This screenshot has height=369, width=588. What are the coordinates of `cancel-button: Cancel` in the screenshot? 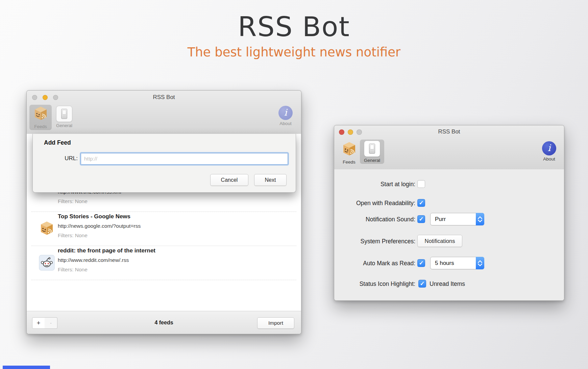 It's located at (229, 180).